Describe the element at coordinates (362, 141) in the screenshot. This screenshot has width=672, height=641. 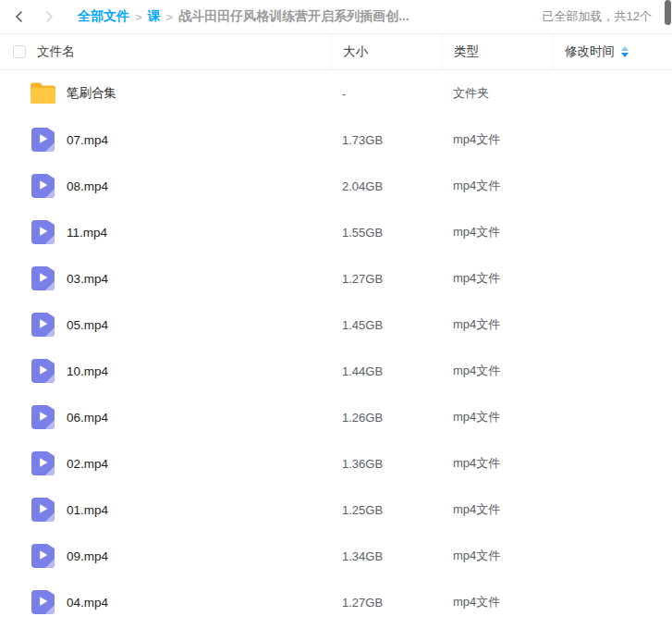
I see `file-size: 1.73GB` at that location.